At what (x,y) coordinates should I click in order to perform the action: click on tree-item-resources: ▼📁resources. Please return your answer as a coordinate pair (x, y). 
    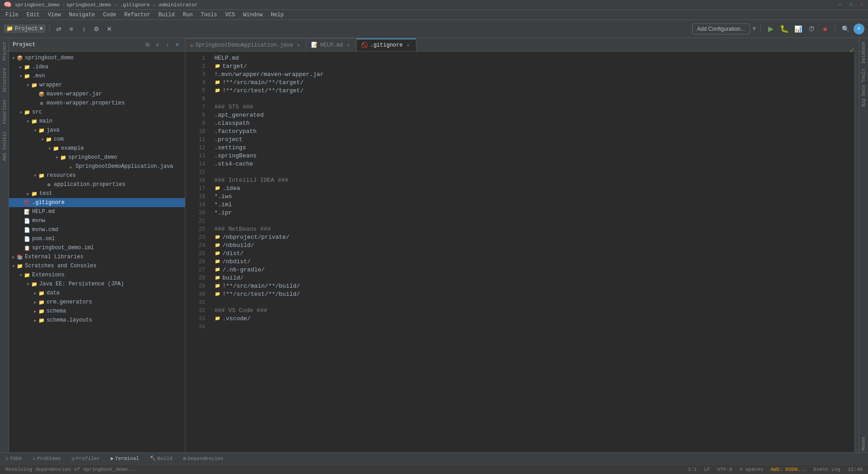
    Looking at the image, I should click on (97, 175).